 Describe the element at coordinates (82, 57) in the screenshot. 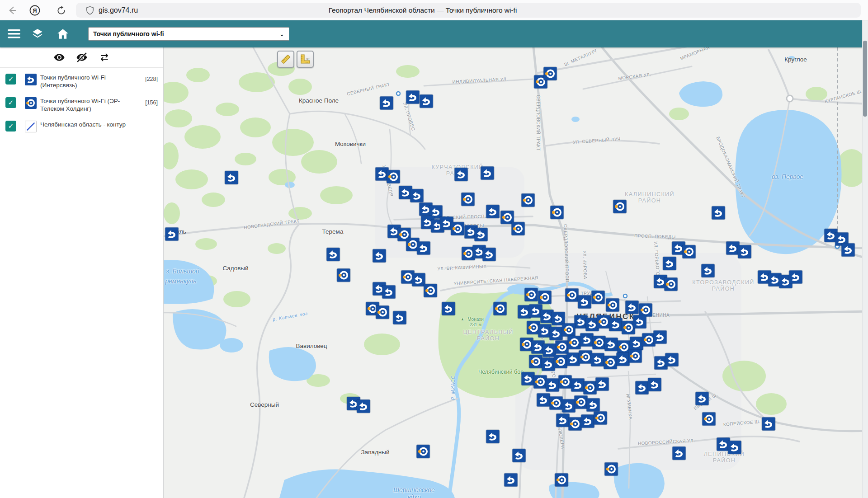

I see `eye-off-icon` at that location.